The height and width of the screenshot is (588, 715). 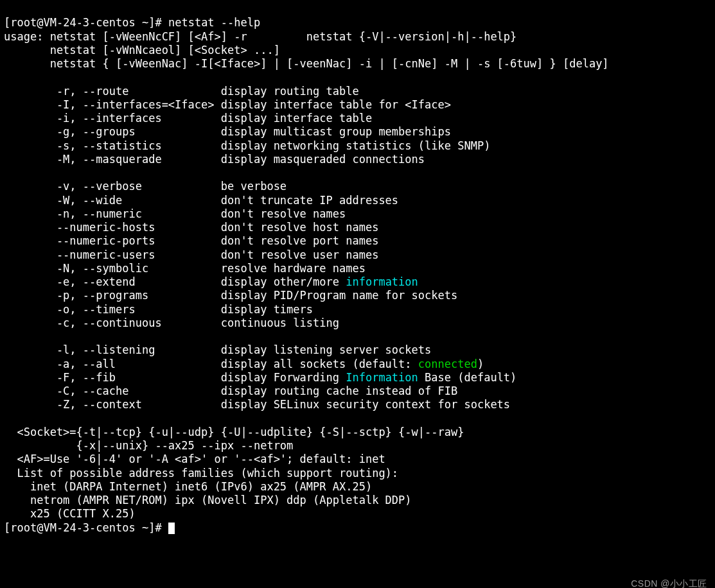 What do you see at coordinates (257, 404) in the screenshot?
I see `option-line: -Z, --context display SELinux security c…` at bounding box center [257, 404].